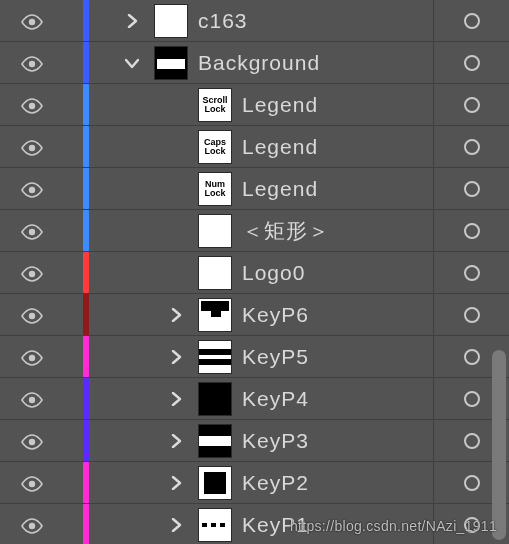 The width and height of the screenshot is (509, 544). What do you see at coordinates (276, 483) in the screenshot?
I see `layer-name: KeyP2` at bounding box center [276, 483].